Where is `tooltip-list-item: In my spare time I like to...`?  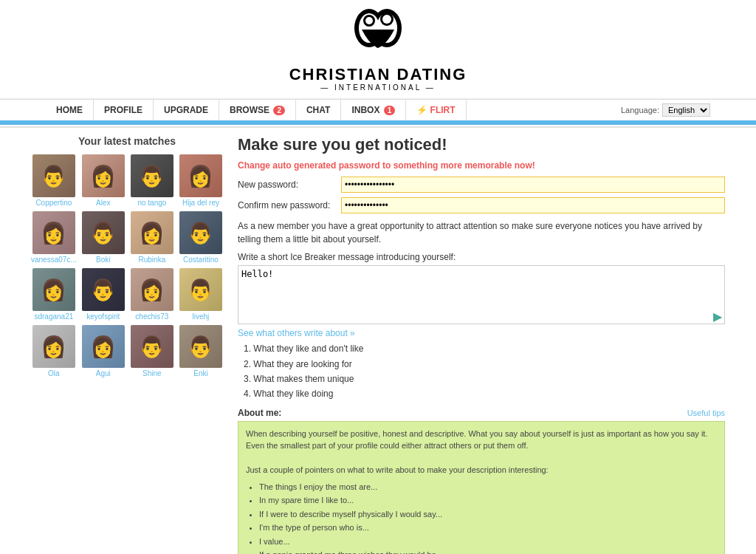 tooltip-list-item: In my spare time I like to... is located at coordinates (488, 501).